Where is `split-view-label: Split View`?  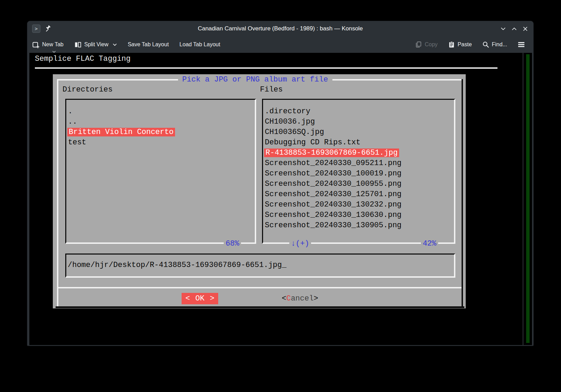 split-view-label: Split View is located at coordinates (96, 45).